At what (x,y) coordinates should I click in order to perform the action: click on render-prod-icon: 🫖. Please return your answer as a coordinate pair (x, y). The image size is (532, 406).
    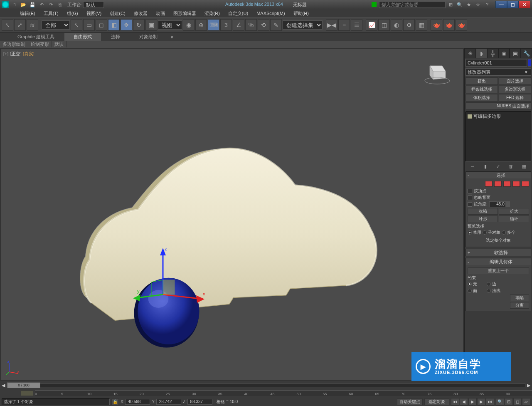
    Looking at the image, I should click on (436, 25).